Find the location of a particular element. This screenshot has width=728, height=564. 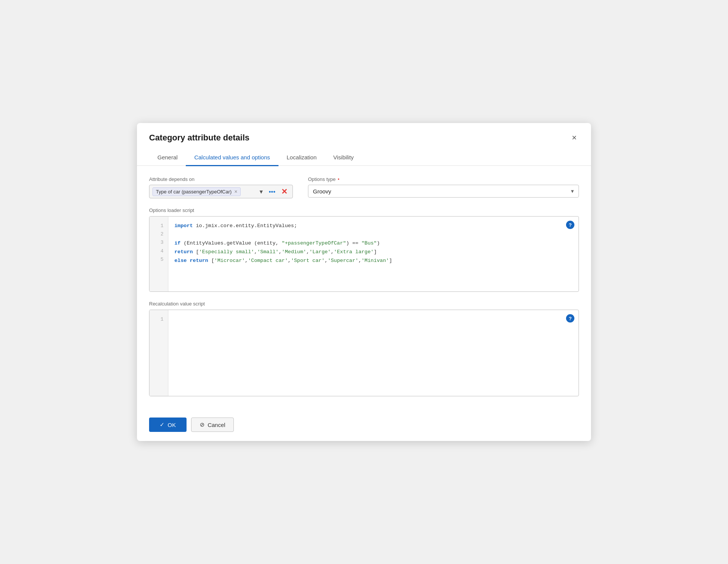

tag-remove-button: × is located at coordinates (236, 192).